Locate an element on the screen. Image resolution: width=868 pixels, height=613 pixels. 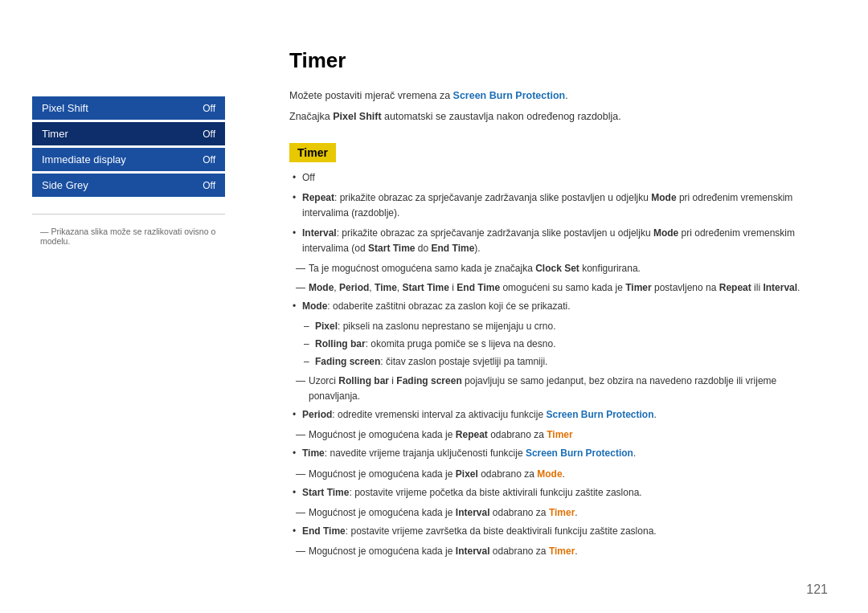
section-header: Timer is located at coordinates (559, 150).